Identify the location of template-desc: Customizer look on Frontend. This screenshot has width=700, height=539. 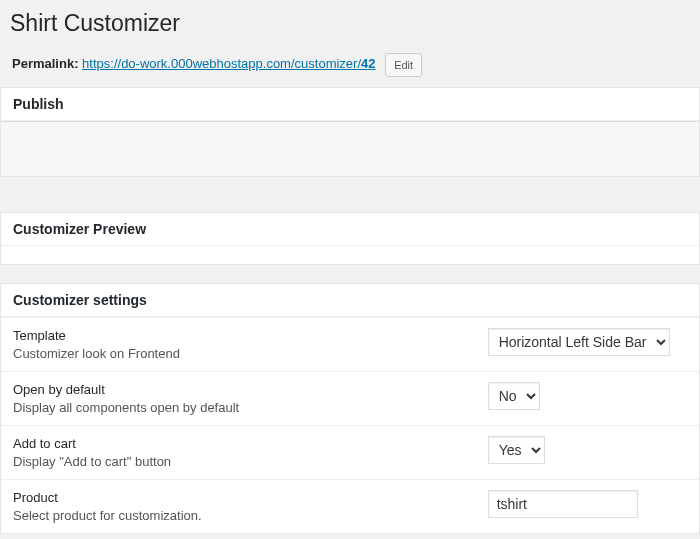
(238, 354).